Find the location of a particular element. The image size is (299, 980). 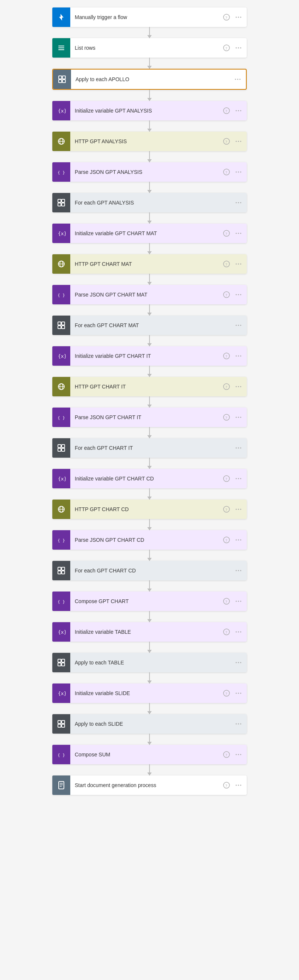

step-21-help-button: ? is located at coordinates (227, 632).